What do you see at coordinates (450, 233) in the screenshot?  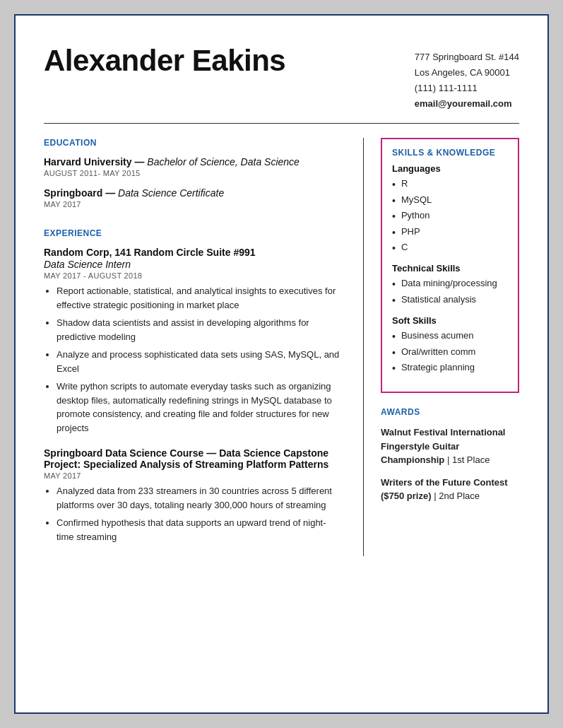 I see `lang-php: PHP` at bounding box center [450, 233].